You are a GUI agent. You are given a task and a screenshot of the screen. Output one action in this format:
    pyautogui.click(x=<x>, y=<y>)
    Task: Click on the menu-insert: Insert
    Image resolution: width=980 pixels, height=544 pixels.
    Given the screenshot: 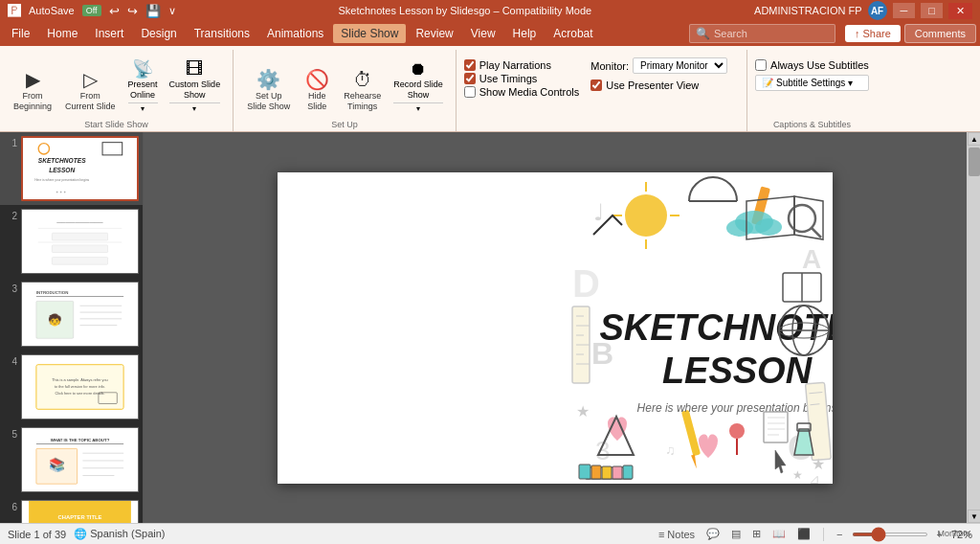 What is the action you would take?
    pyautogui.click(x=109, y=34)
    